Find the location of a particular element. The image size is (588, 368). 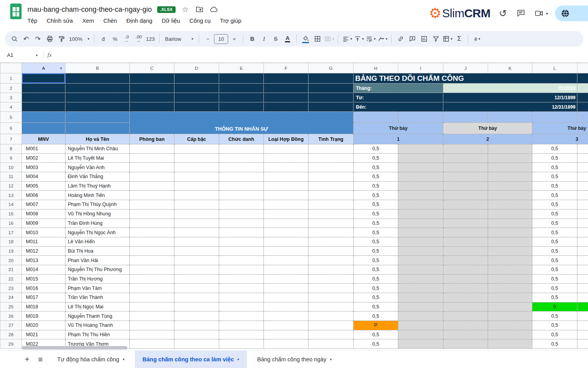

menu-dinh-dang: Định dạng is located at coordinates (139, 21).